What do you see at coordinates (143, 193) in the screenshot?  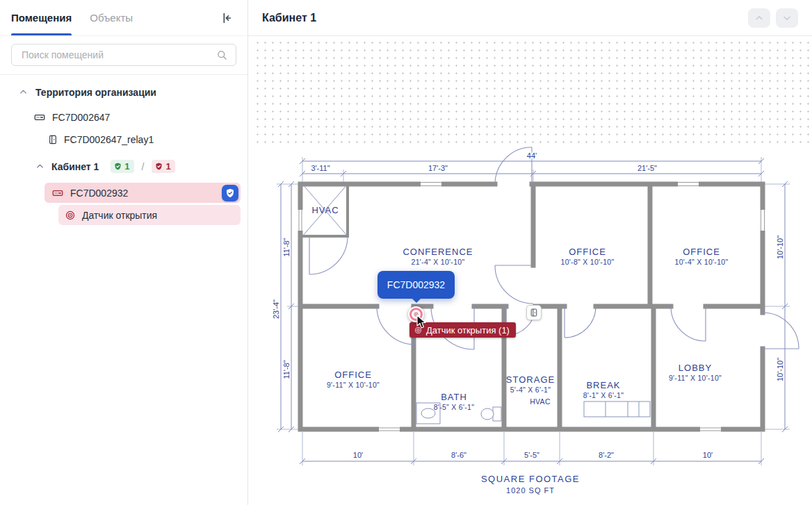 I see `tree-item-hub-fc7d002932-selected: FC7D002932` at bounding box center [143, 193].